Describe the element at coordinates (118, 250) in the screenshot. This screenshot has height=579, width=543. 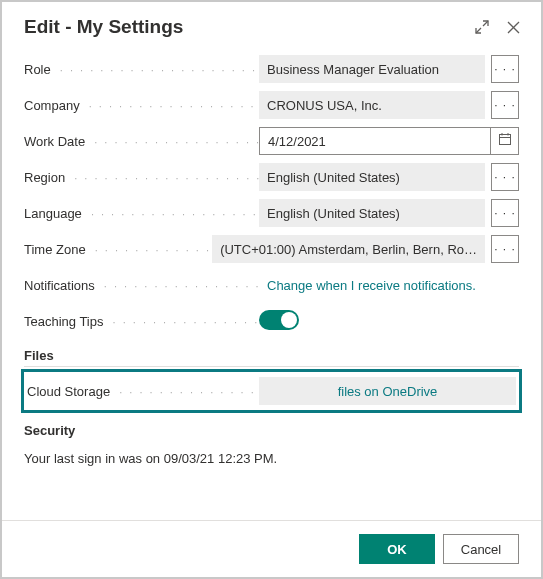
I see `label-time-zone: Time Zone` at that location.